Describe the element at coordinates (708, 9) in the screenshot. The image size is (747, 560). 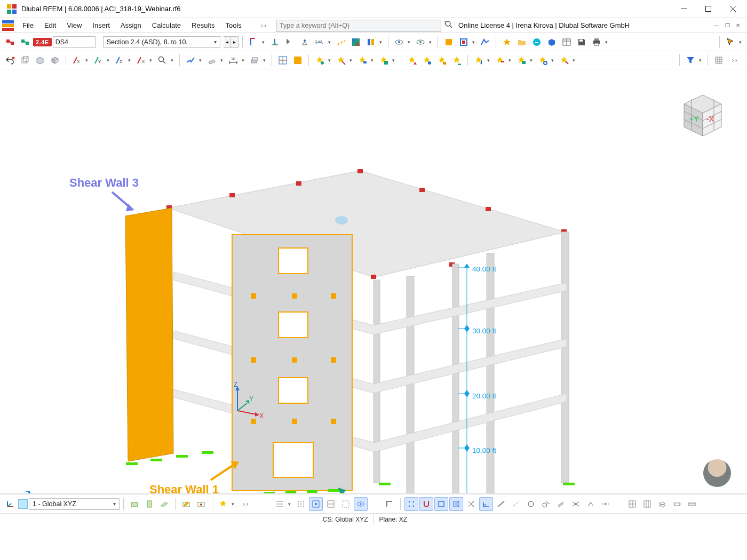
I see `window-maximize-button` at that location.